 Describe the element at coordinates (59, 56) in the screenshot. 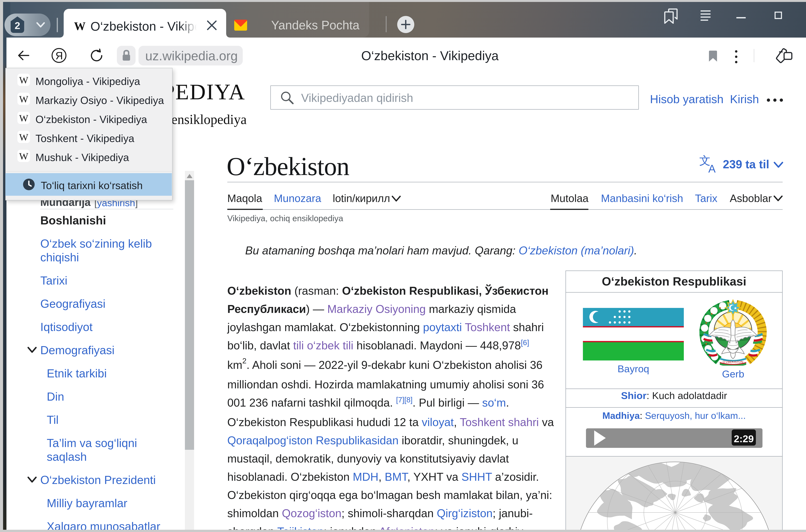

I see `svg-text: Я` at that location.